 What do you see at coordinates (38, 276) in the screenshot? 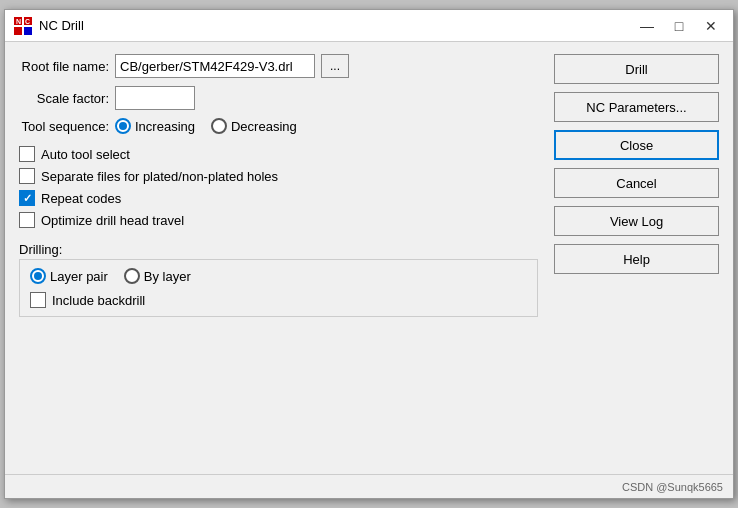
I see `radio-layer-pair-indicator` at bounding box center [38, 276].